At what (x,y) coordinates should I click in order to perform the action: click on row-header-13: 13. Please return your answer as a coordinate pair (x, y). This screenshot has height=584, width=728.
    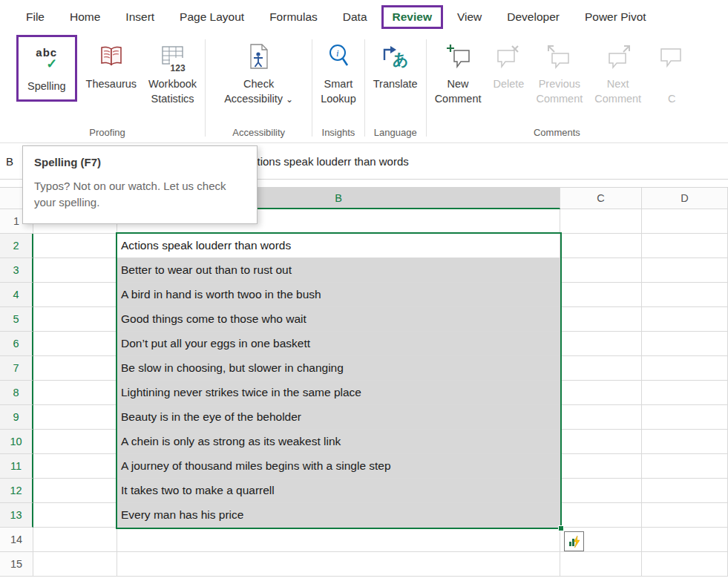
    Looking at the image, I should click on (16, 515).